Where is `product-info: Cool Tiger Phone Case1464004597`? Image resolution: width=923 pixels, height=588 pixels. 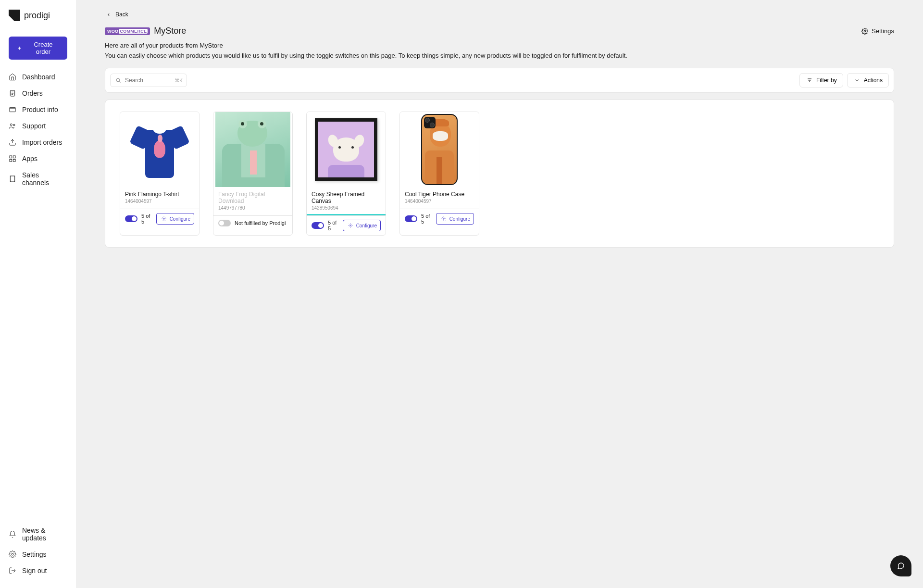
product-info: Cool Tiger Phone Case1464004597 is located at coordinates (439, 198).